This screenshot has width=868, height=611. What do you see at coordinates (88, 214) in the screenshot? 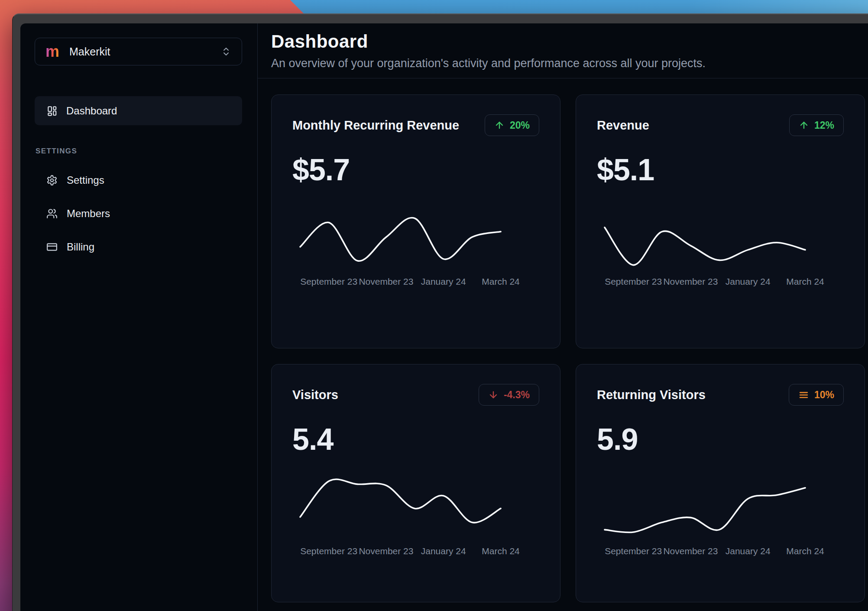
I see `sidebar-item-label: Members` at bounding box center [88, 214].